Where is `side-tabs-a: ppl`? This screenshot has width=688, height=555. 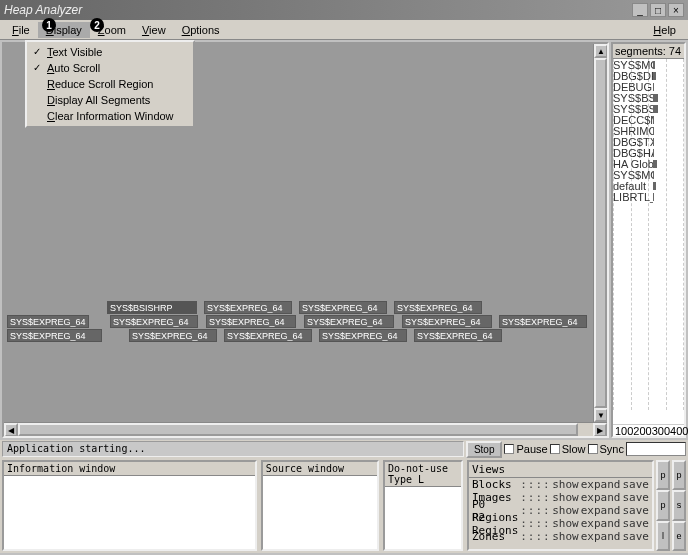
side-tabs-a: ppl is located at coordinates (663, 506).